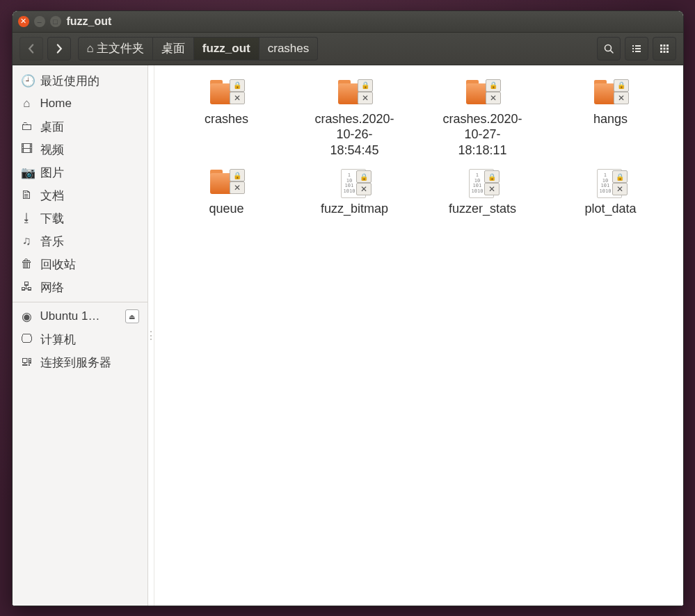  I want to click on search-button, so click(609, 49).